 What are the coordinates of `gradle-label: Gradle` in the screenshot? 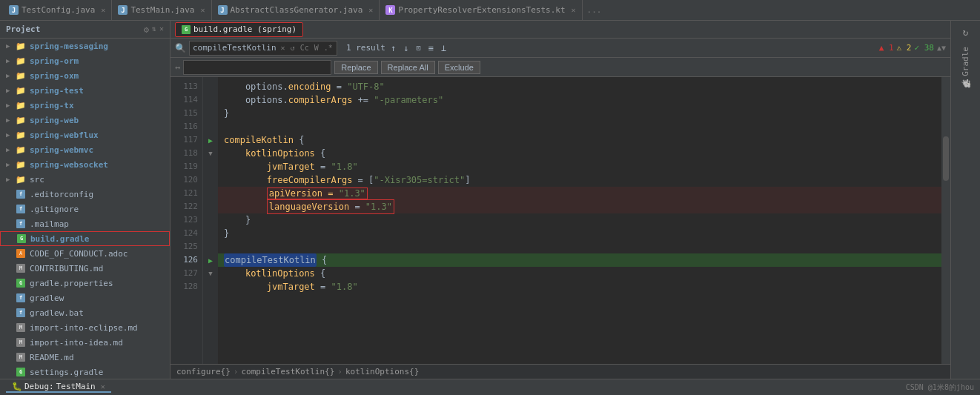 It's located at (965, 62).